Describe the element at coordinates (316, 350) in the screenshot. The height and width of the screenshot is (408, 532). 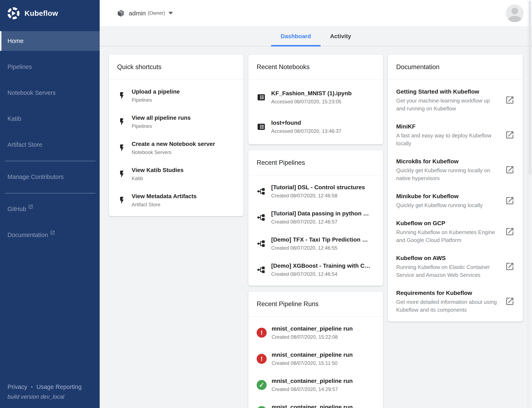
I see `recent-pipeline-runs-card: Recent Pipeline Runs mnist_container_pip…` at that location.